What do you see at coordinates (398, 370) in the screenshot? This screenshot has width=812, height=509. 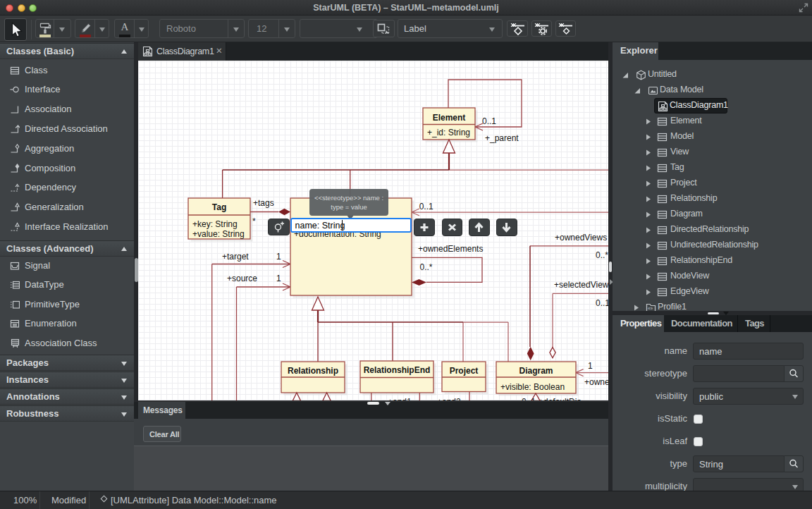 I see `svg-text: RelationshipEnd` at bounding box center [398, 370].